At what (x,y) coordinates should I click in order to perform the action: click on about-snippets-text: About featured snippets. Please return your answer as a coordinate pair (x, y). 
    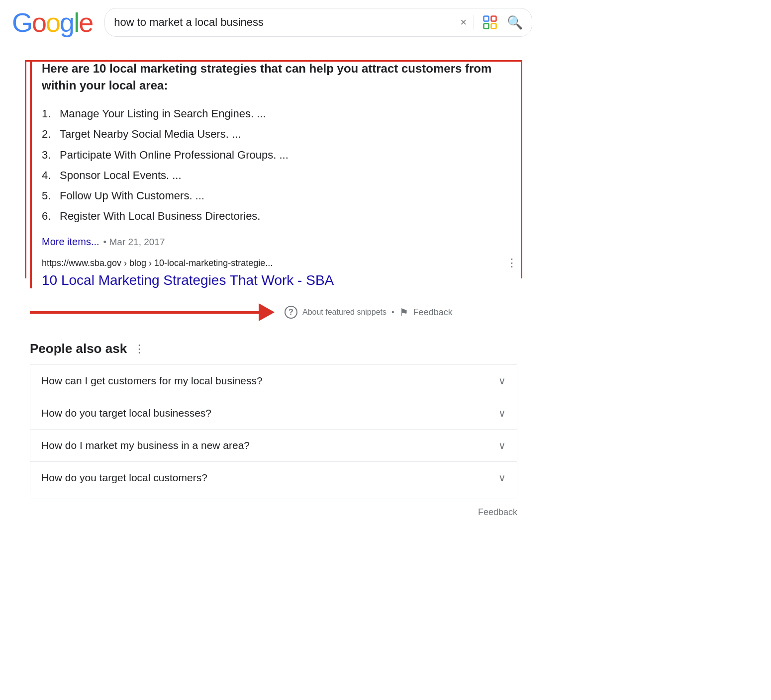
    Looking at the image, I should click on (344, 312).